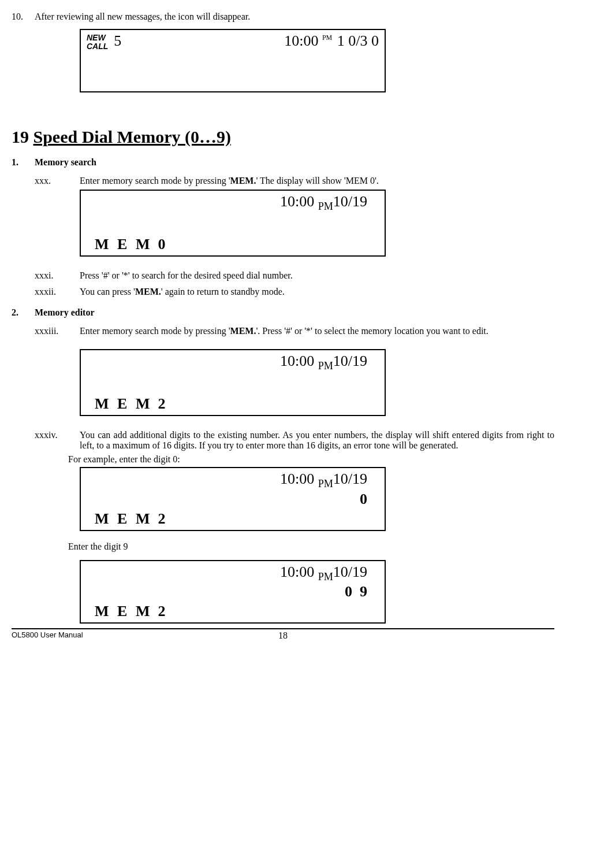 This screenshot has width=589, height=868. What do you see at coordinates (233, 383) in the screenshot?
I see `lcd-display-mem2: 10:00 PM10/19 M E M2` at bounding box center [233, 383].